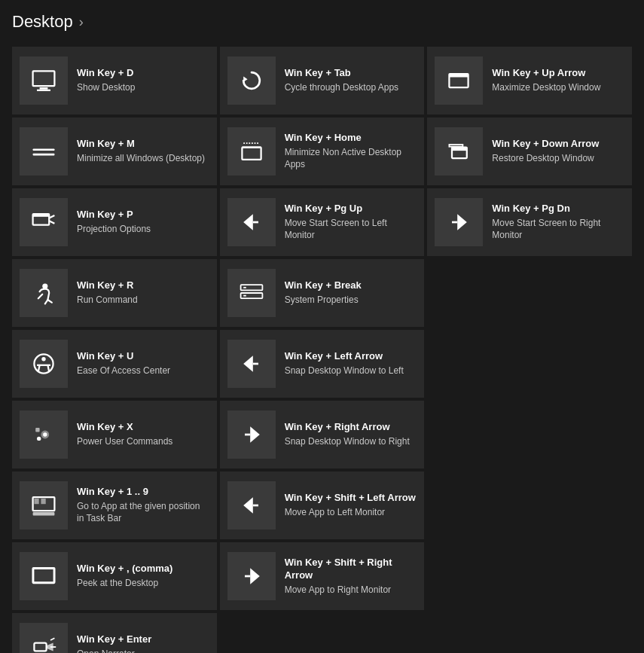  I want to click on shortcut-desc: Snap Desktop Window to Left, so click(351, 371).